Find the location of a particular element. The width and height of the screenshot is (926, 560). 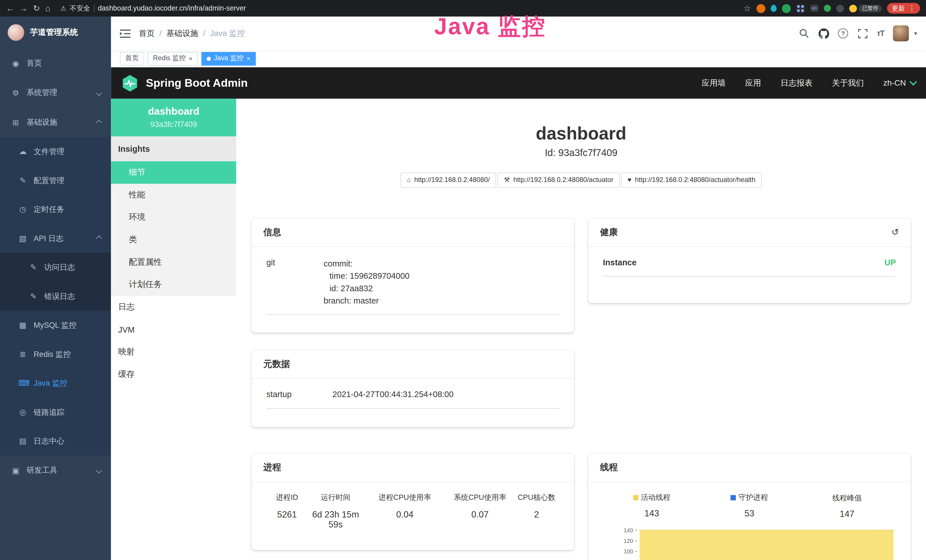

breadcrumb-home: 首页 is located at coordinates (153, 33).